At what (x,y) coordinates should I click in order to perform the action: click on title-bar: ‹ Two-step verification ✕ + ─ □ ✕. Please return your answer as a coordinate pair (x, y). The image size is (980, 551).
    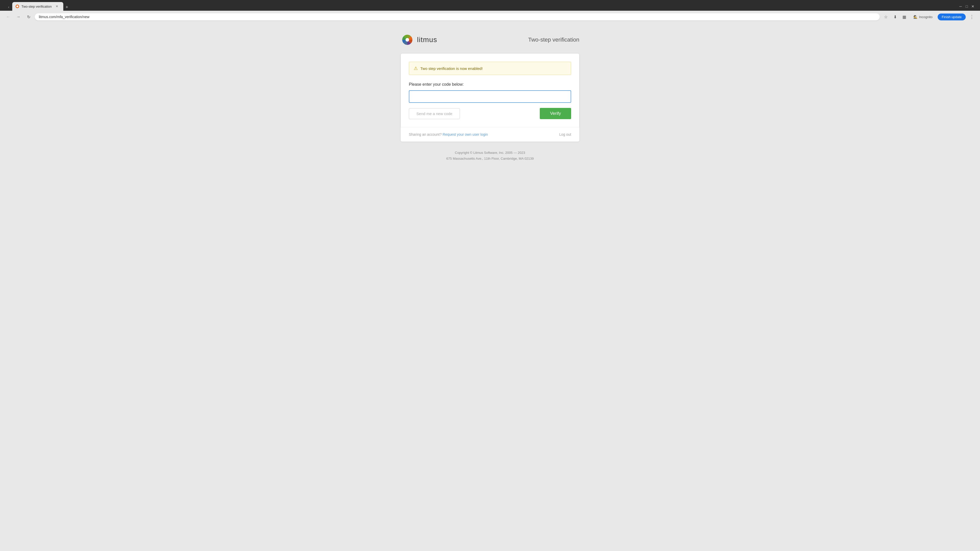
    Looking at the image, I should click on (490, 5).